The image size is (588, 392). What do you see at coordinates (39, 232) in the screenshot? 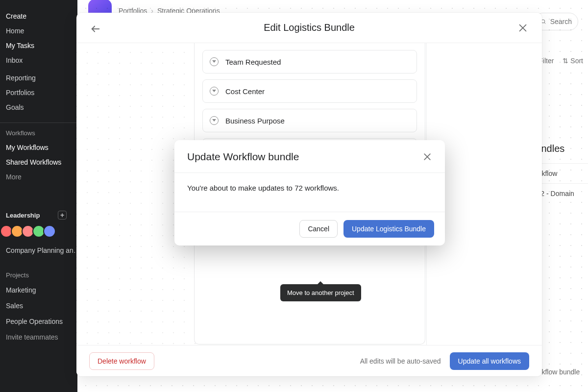
I see `sidebar-avatars` at bounding box center [39, 232].